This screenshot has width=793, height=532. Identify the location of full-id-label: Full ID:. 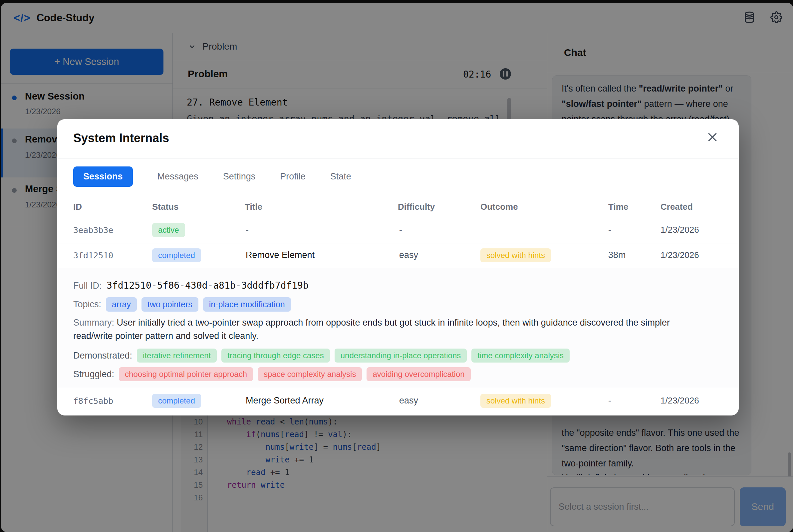
(88, 286).